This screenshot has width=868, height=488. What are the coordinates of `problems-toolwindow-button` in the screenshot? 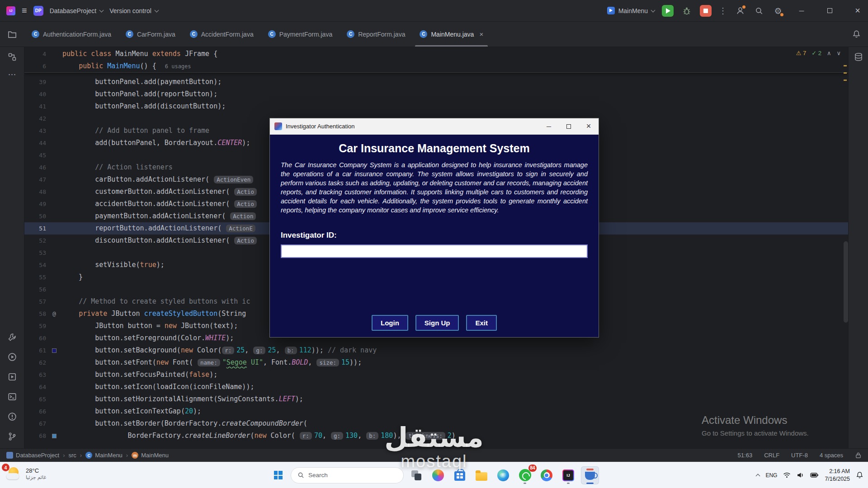 It's located at (12, 417).